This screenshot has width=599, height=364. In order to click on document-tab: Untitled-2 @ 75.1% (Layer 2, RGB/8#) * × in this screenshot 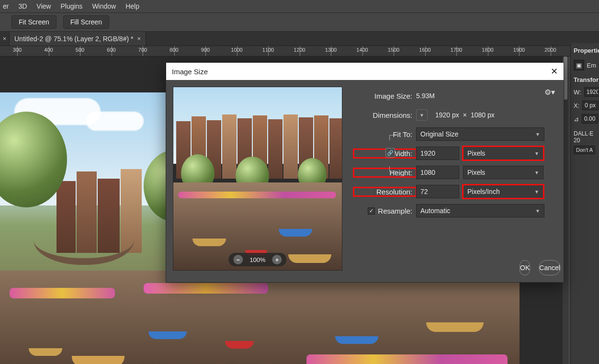, I will do `click(78, 38)`.